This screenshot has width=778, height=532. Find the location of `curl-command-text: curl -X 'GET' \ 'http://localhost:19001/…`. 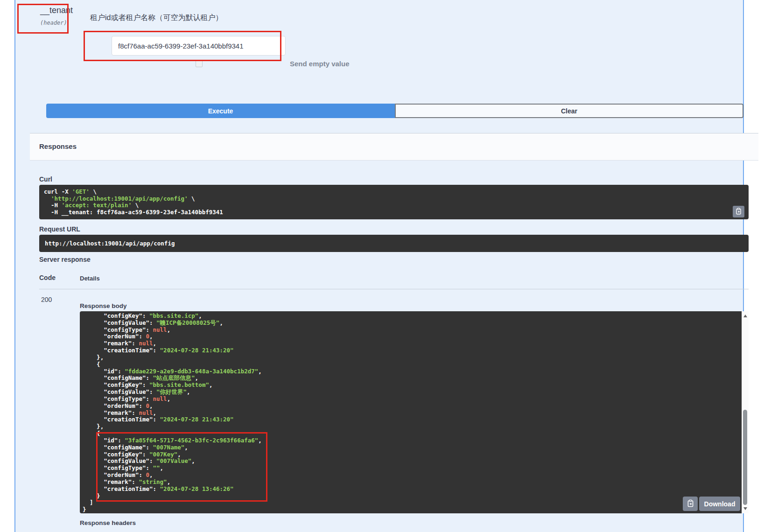

curl-command-text: curl -X 'GET' \ 'http://localhost:19001/… is located at coordinates (394, 202).